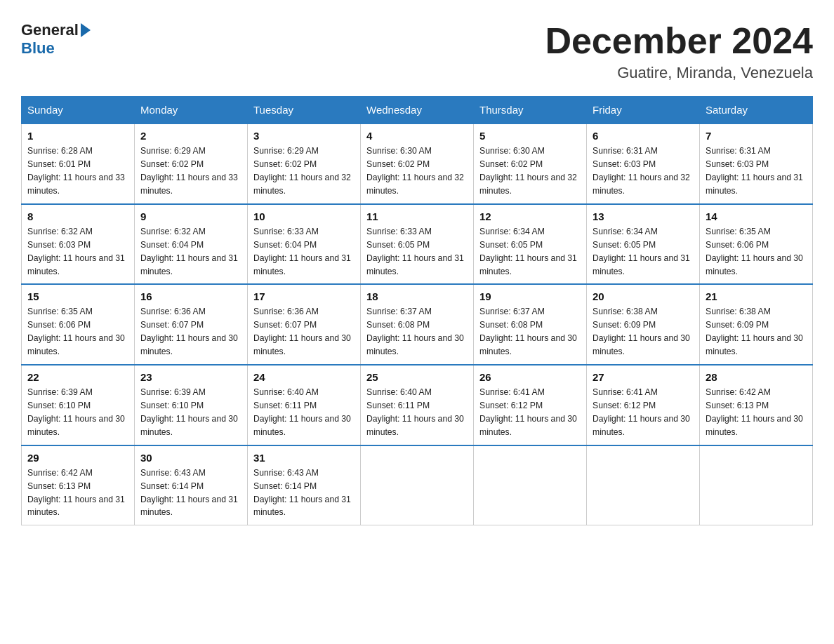 Image resolution: width=834 pixels, height=644 pixels. I want to click on page-header: General Blue December 2024 Guatire, Mira…, so click(417, 52).